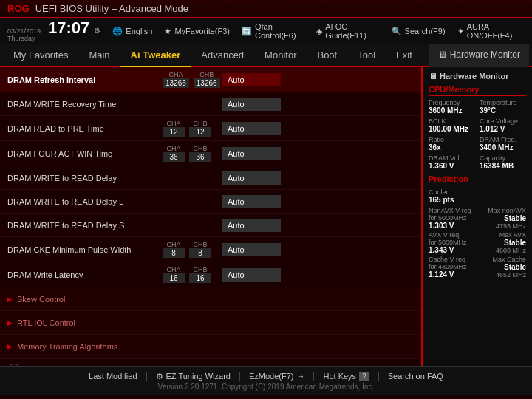  I want to click on tab-ai-tweaker: Ai Tweaker, so click(156, 56).